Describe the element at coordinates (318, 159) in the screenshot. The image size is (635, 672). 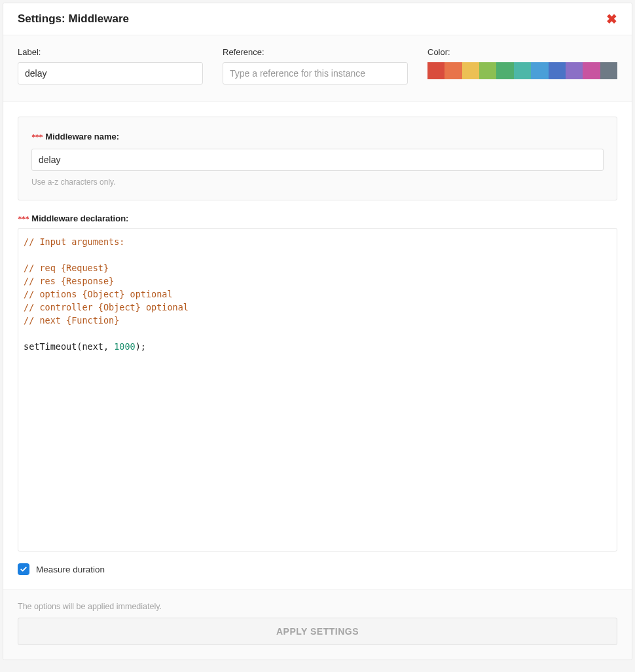
I see `middleware-name-panel: *** Middleware name: Use a-z characters …` at that location.